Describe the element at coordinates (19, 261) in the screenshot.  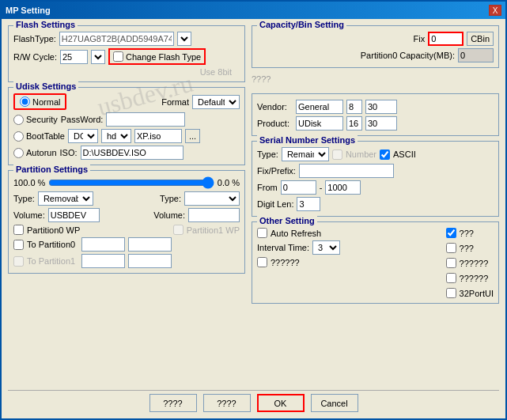
I see `to-partition1-check` at that location.